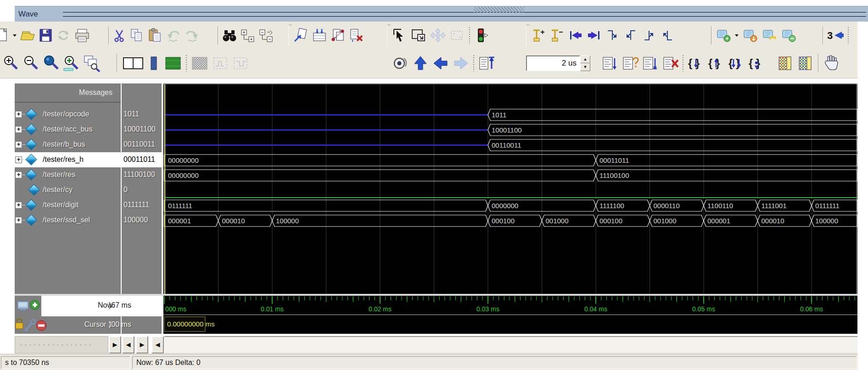 Image resolution: width=868 pixels, height=370 pixels. I want to click on arrow-up-icon, so click(420, 63).